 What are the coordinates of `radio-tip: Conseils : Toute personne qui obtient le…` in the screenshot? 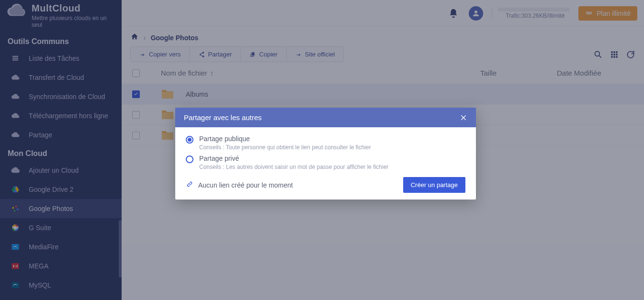 It's located at (285, 147).